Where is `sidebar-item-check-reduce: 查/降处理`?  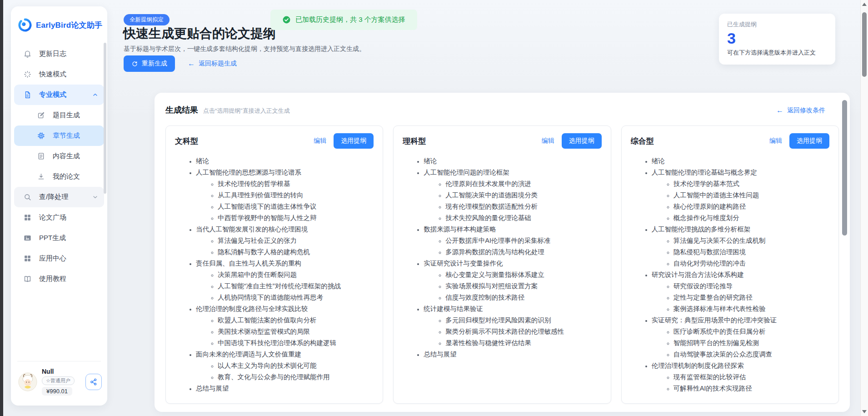
sidebar-item-check-reduce: 查/降处理 is located at coordinates (59, 197).